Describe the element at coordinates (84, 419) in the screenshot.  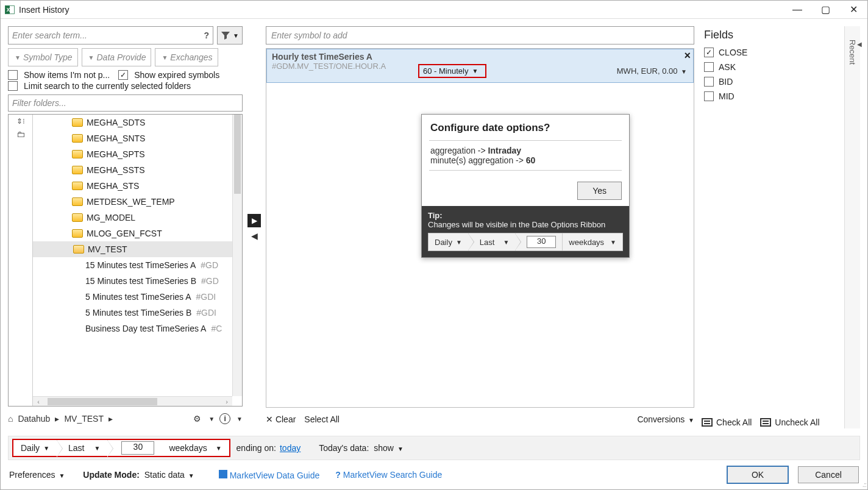
I see `breadcrumb-current: MV_TEST` at that location.